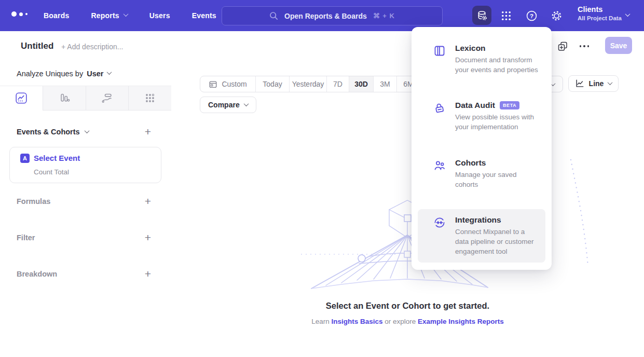  I want to click on empty-state-title: Select an Event or Cohort to get started…, so click(408, 306).